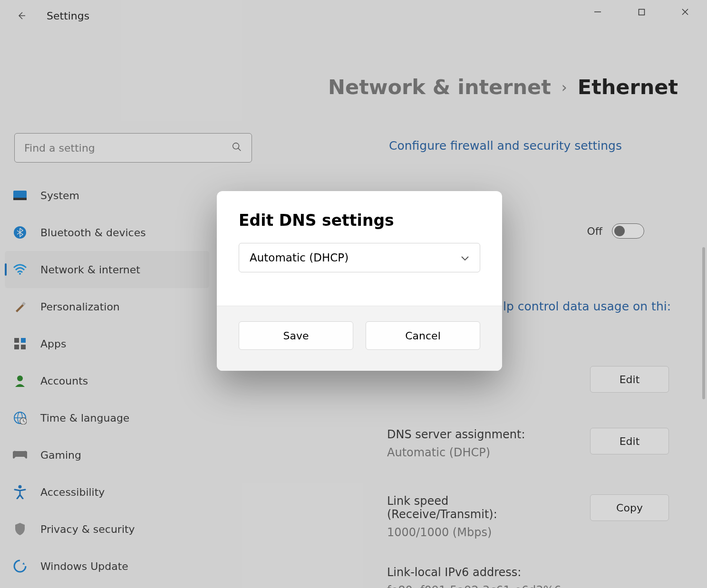 This screenshot has height=588, width=707. What do you see at coordinates (133, 148) in the screenshot?
I see `search-box` at bounding box center [133, 148].